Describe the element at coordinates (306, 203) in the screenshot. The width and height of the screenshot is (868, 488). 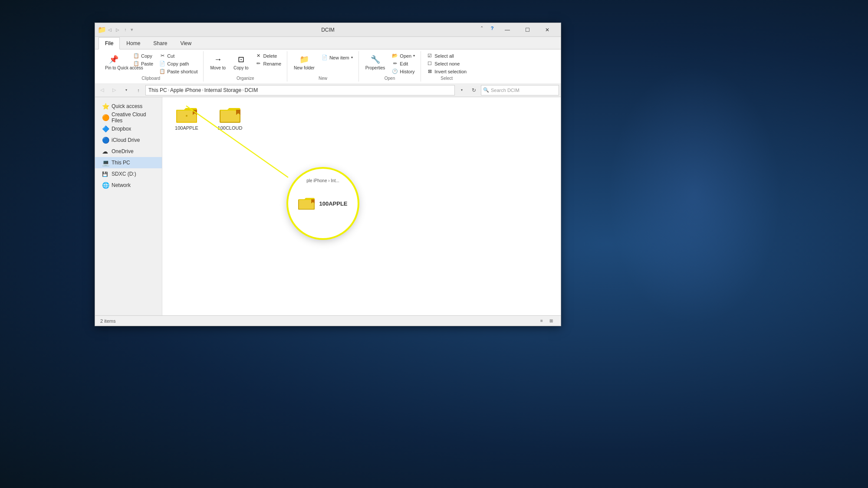
I see `zoom-folder-icon` at that location.